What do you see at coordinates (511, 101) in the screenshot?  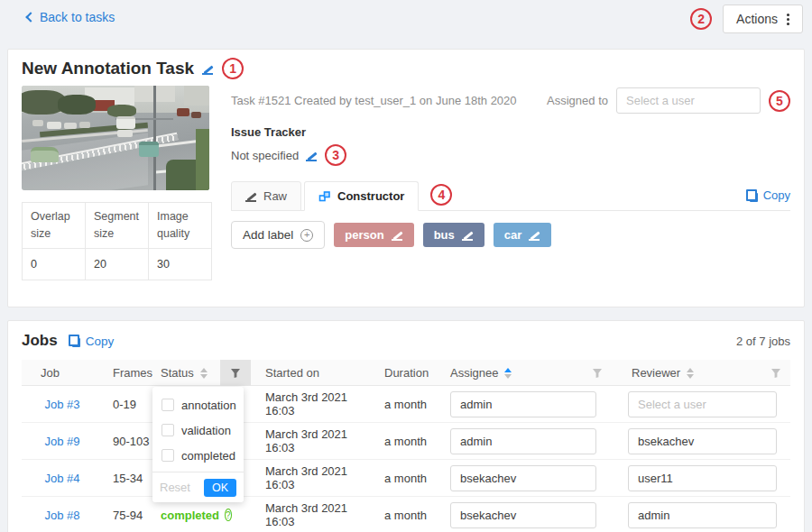 I see `task-meta-row: Task #1521 Created by test_user_1 on Jun…` at bounding box center [511, 101].